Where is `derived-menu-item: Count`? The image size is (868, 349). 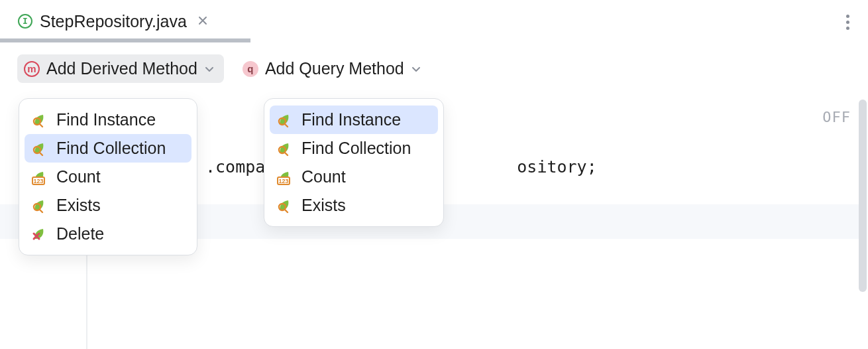 derived-menu-item: Count is located at coordinates (108, 176).